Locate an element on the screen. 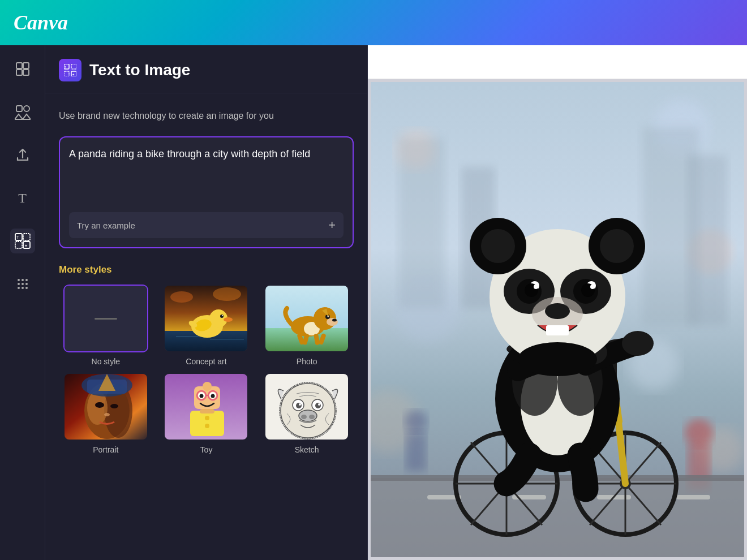 The width and height of the screenshot is (747, 560). sidebar-item-text: T is located at coordinates (23, 198).